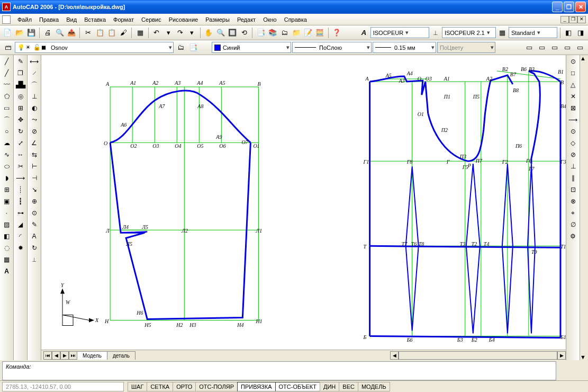 This screenshot has height=392, width=588. I want to click on table-style-dropdown: Standard▾, so click(533, 33).